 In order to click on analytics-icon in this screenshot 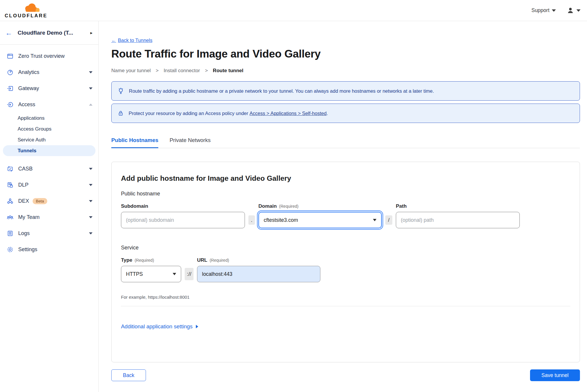, I will do `click(10, 72)`.